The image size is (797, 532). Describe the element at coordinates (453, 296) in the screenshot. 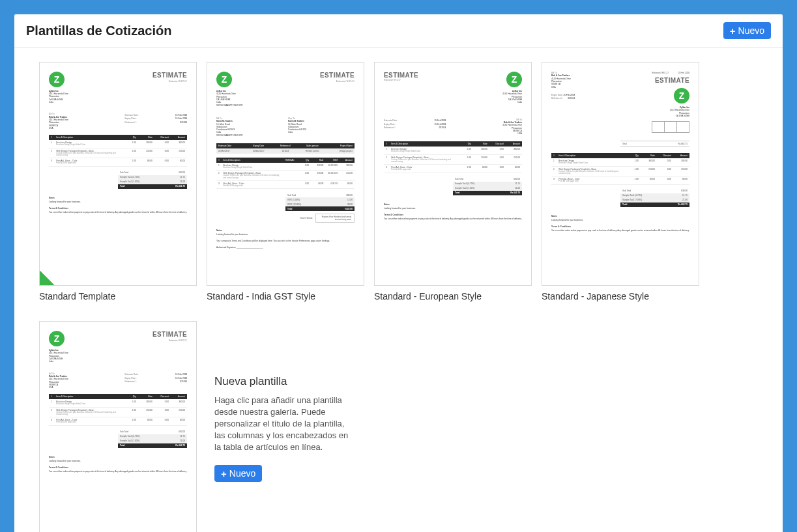

I see `template-name: Standard - European Style` at that location.